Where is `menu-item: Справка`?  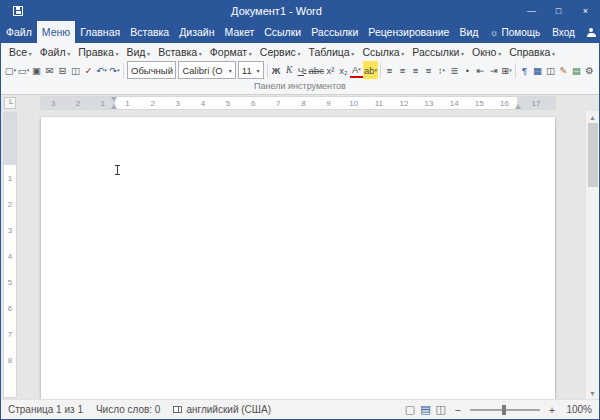
menu-item: Справка is located at coordinates (532, 52).